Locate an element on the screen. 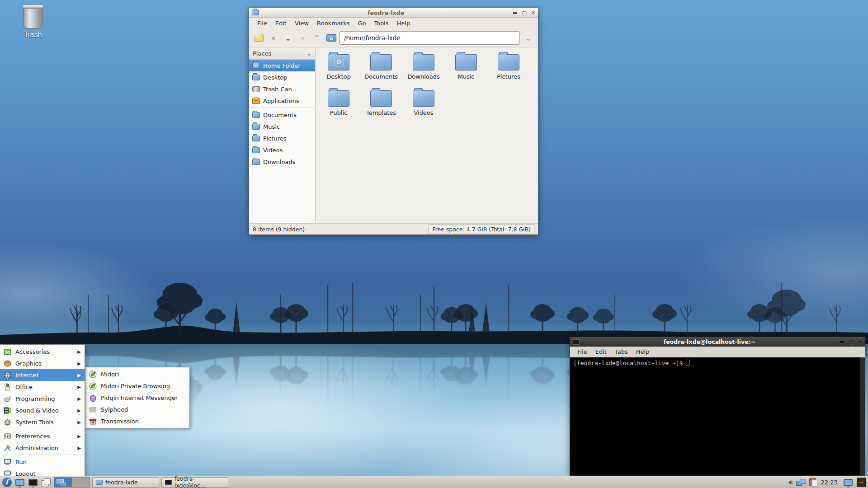 Image resolution: width=868 pixels, height=488 pixels. terminal-launcher is located at coordinates (33, 482).